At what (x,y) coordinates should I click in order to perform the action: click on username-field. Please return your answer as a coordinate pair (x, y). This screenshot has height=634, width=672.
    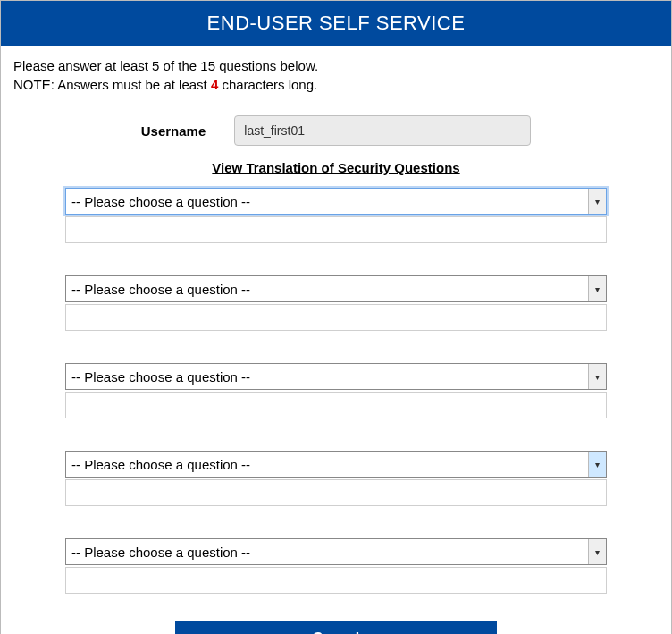
    Looking at the image, I should click on (382, 131).